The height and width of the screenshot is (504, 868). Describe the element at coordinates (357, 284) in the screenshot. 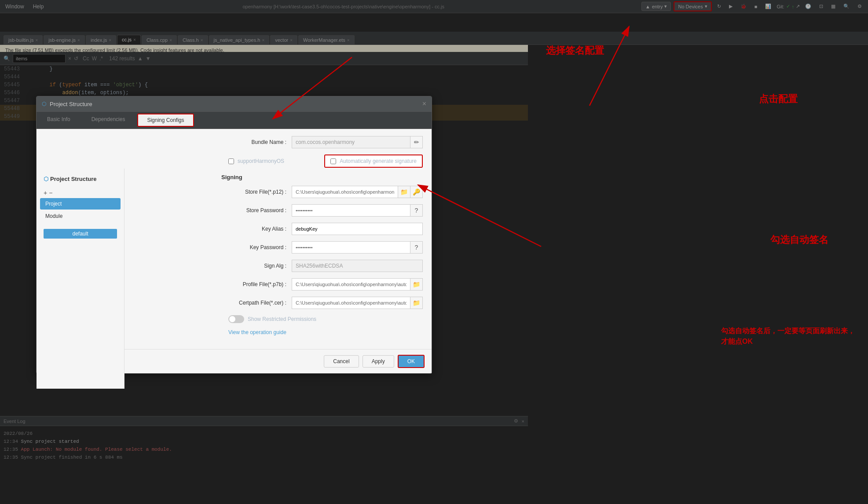

I see `profile-file-input-wrapper: 📁` at that location.